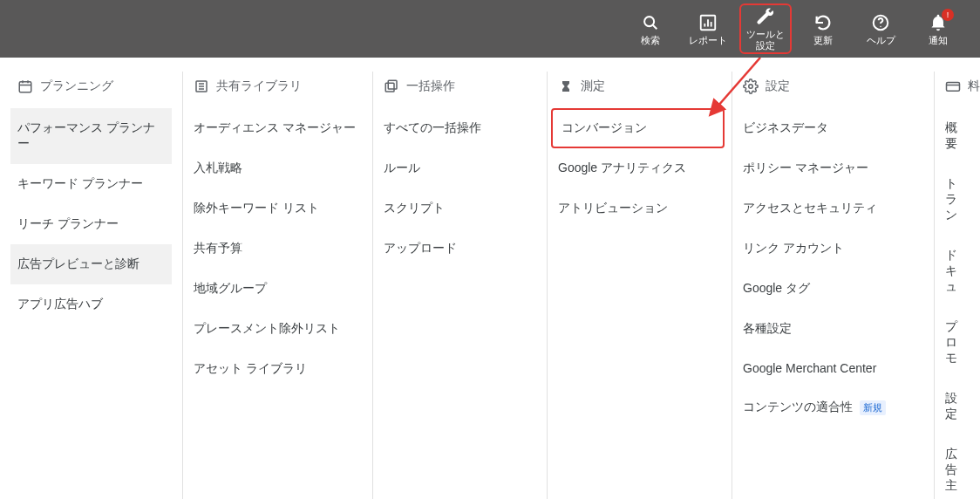  I want to click on refresh-icon, so click(823, 23).